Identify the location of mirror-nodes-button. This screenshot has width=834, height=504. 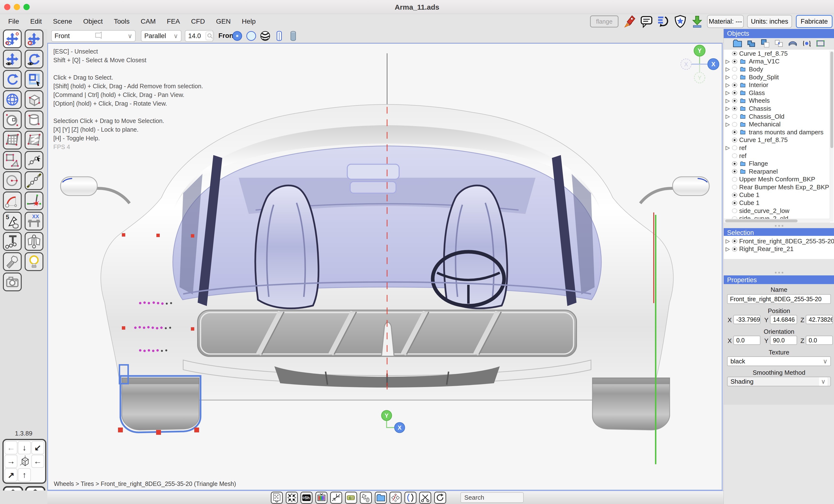
(395, 498).